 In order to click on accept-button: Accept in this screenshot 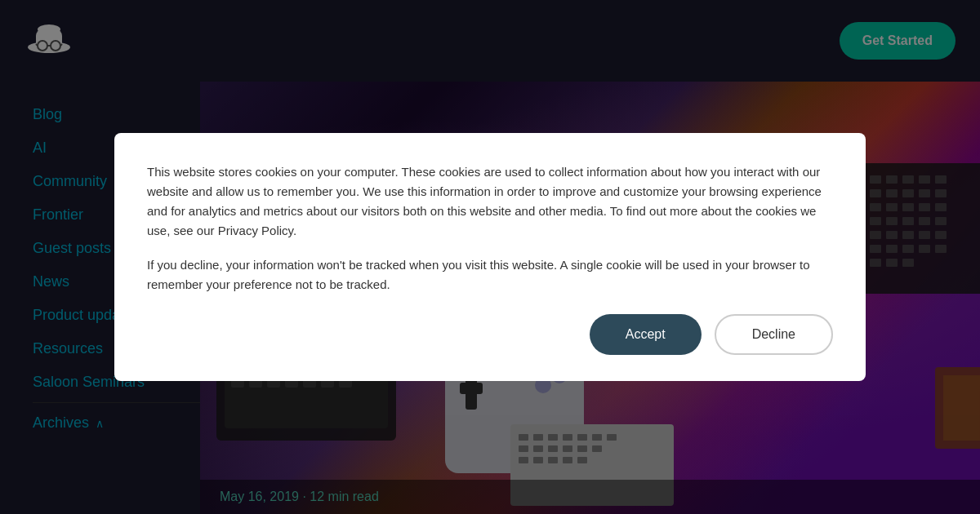, I will do `click(645, 335)`.